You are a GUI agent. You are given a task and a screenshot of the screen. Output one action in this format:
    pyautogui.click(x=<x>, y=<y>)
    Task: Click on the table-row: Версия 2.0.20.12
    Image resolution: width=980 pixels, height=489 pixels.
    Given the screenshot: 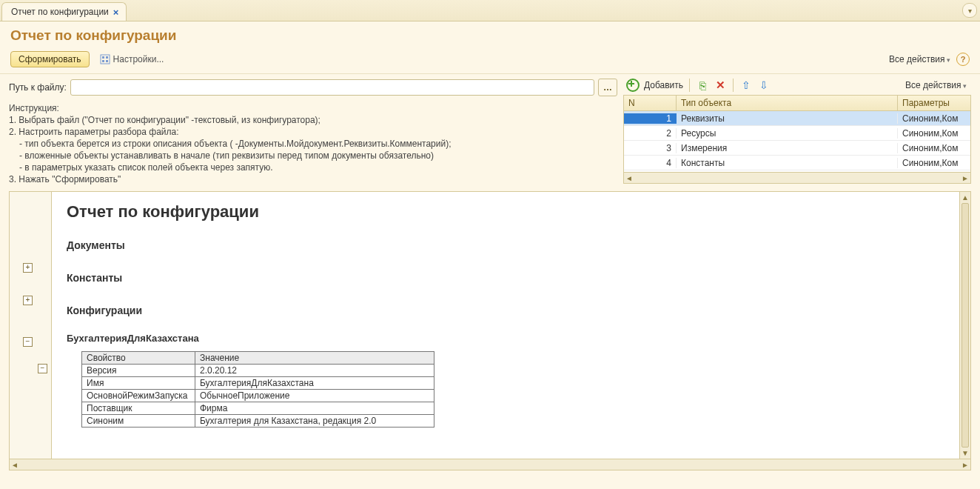 What is the action you would take?
    pyautogui.click(x=258, y=370)
    